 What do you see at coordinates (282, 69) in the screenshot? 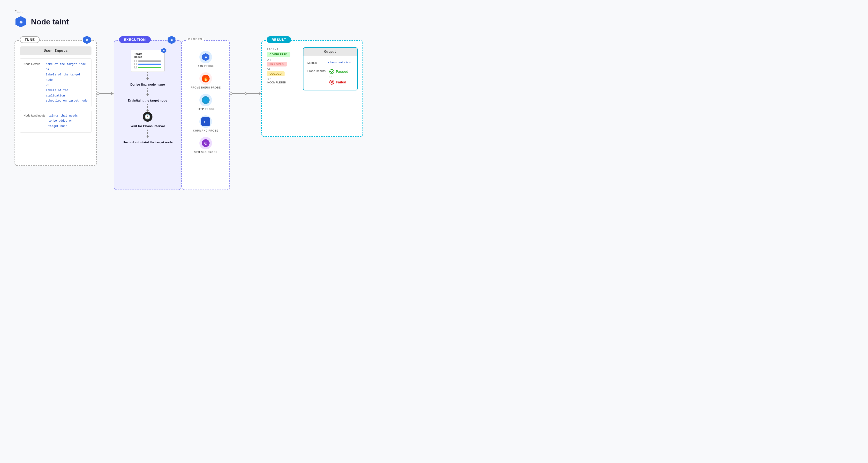
I see `or-2: OR` at bounding box center [282, 69].